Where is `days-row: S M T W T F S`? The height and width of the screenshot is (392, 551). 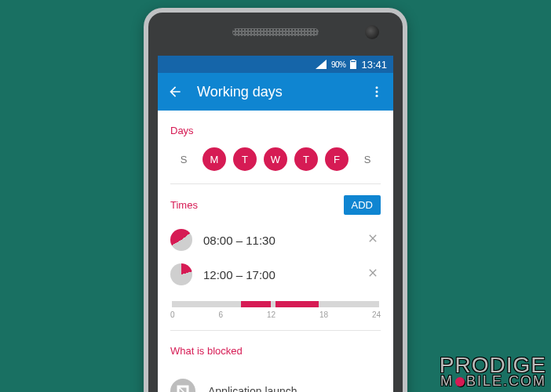 days-row: S M T W T F S is located at coordinates (276, 166).